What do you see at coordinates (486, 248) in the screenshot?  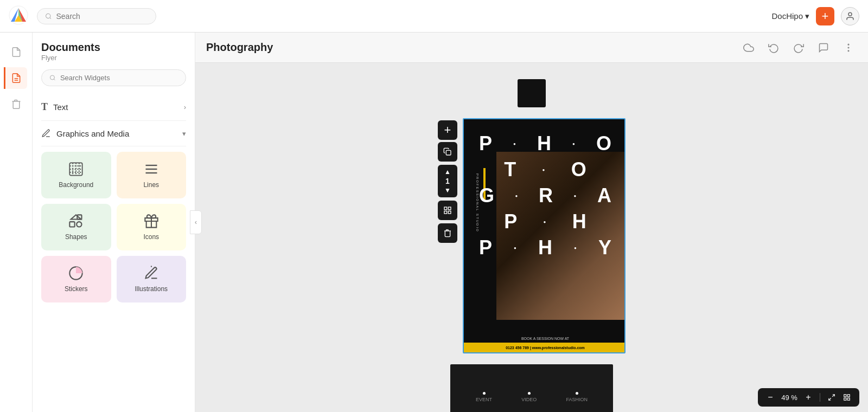 I see `fl-p3: P` at bounding box center [486, 248].